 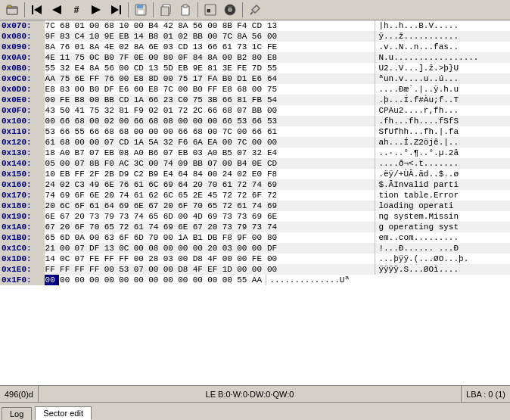 I want to click on next-button, so click(x=96, y=10).